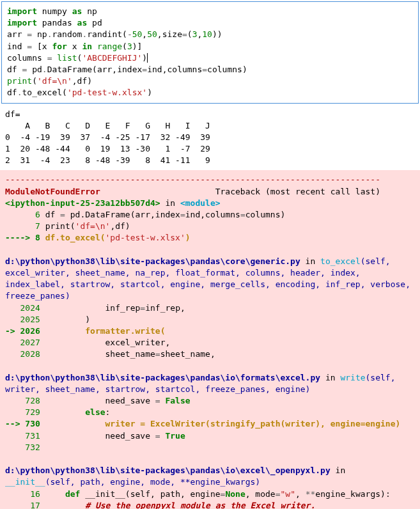  I want to click on code-line: ind = [x for x in range(3)], so click(210, 47).